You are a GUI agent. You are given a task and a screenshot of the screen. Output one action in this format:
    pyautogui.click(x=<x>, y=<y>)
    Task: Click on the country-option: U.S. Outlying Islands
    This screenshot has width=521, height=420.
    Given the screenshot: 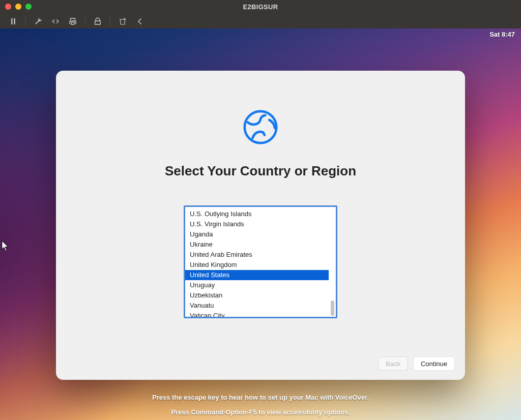 What is the action you would take?
    pyautogui.click(x=257, y=214)
    